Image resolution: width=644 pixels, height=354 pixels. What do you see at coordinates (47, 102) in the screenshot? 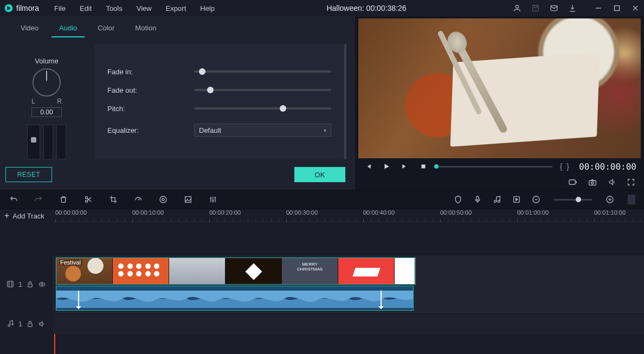
I see `volume-column: Volume LR 0.00` at bounding box center [47, 102].